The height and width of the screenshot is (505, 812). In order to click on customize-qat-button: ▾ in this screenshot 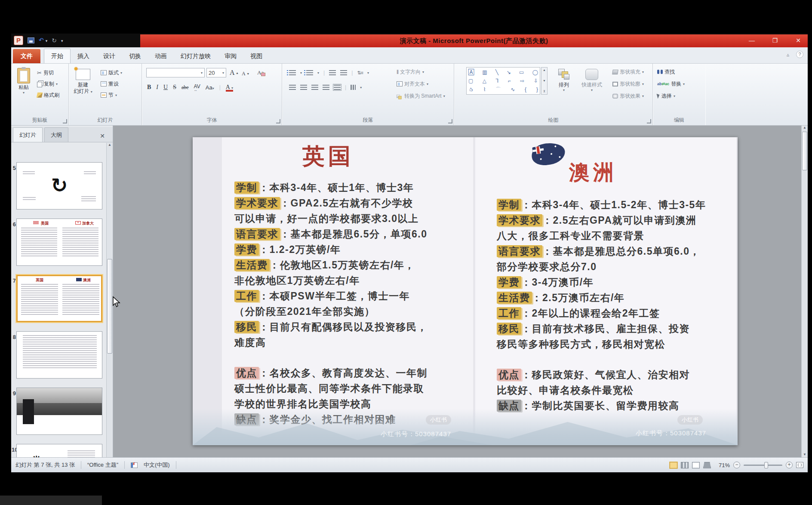, I will do `click(62, 40)`.